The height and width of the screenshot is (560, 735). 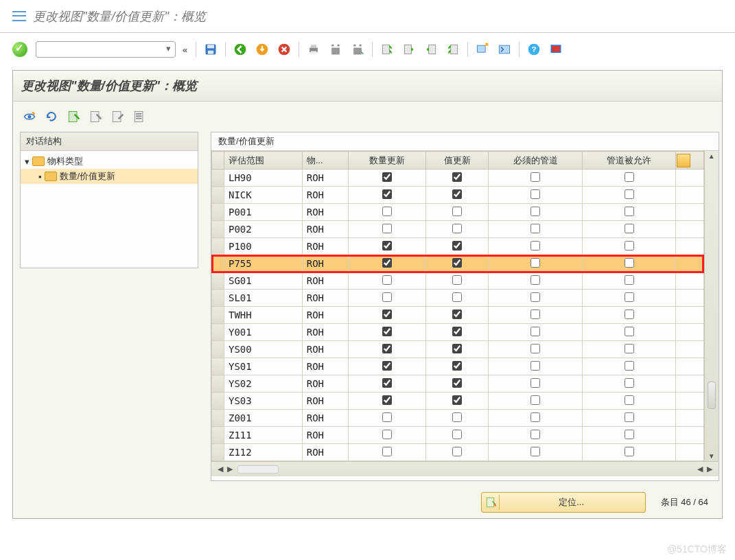 What do you see at coordinates (314, 49) in the screenshot?
I see `print-button` at bounding box center [314, 49].